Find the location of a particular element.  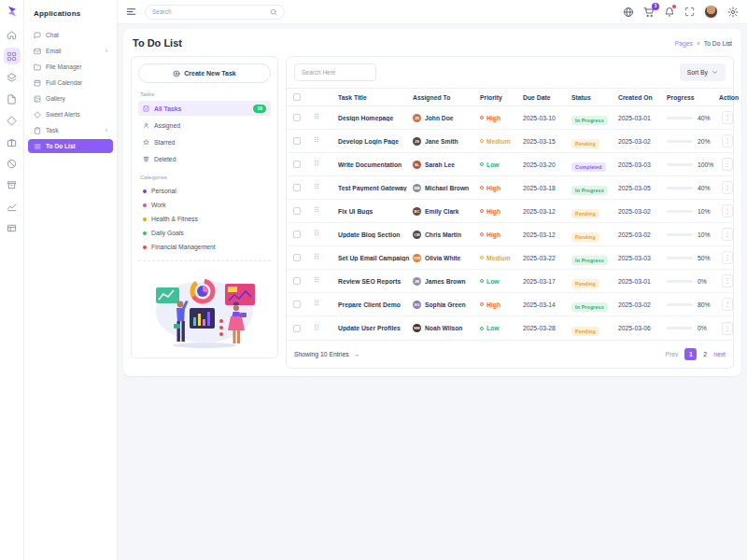

globe-icon is located at coordinates (628, 12).